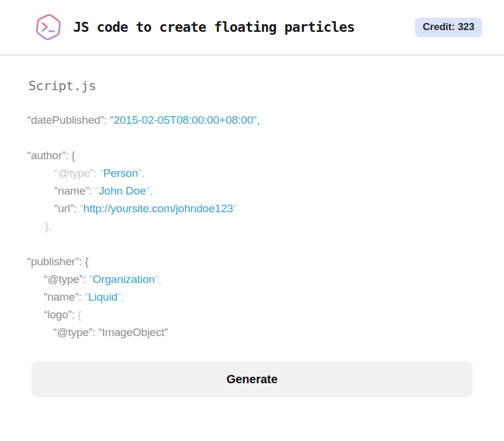  What do you see at coordinates (252, 297) in the screenshot?
I see `code-line: “name”: “Liquid”,` at bounding box center [252, 297].